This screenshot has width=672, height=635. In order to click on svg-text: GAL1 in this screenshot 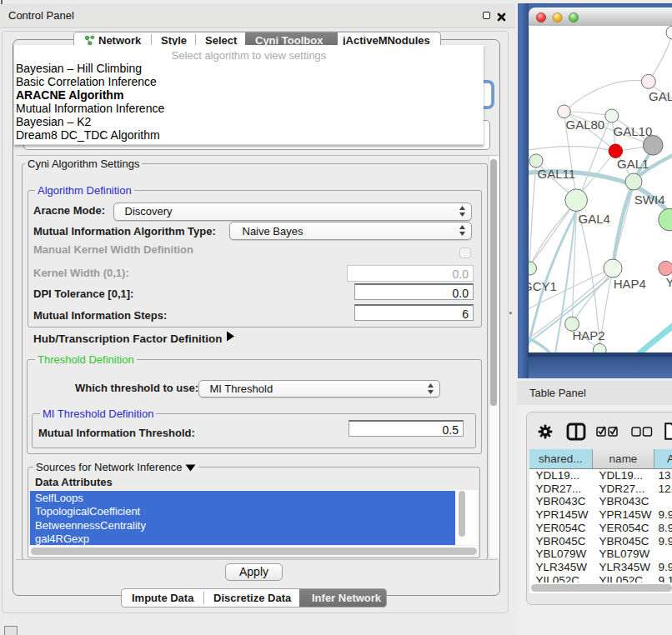, I will do `click(633, 163)`.